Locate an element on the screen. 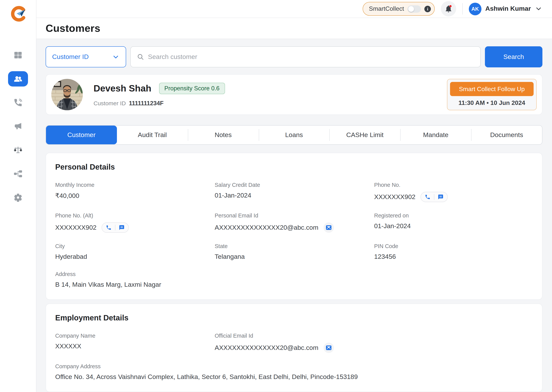  info-icon: i is located at coordinates (428, 9).